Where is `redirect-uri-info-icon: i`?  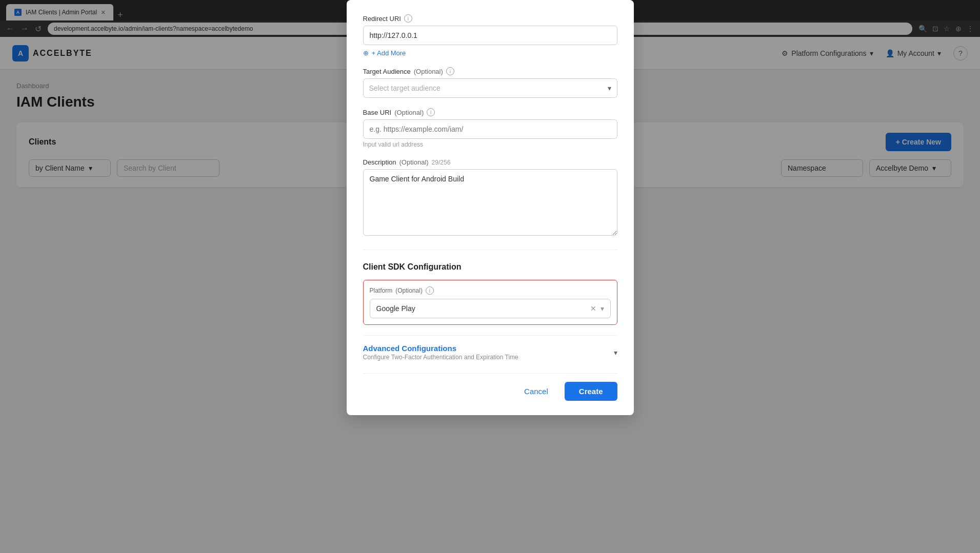
redirect-uri-info-icon: i is located at coordinates (408, 18).